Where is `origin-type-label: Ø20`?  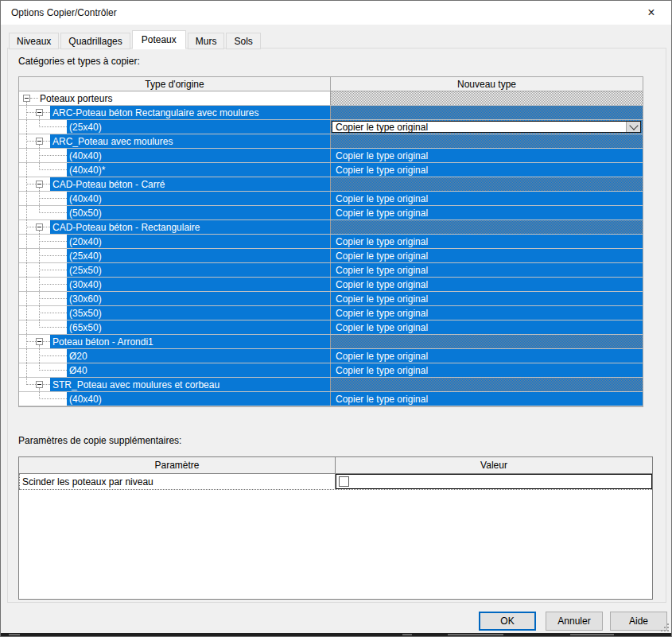
origin-type-label: Ø20 is located at coordinates (199, 356).